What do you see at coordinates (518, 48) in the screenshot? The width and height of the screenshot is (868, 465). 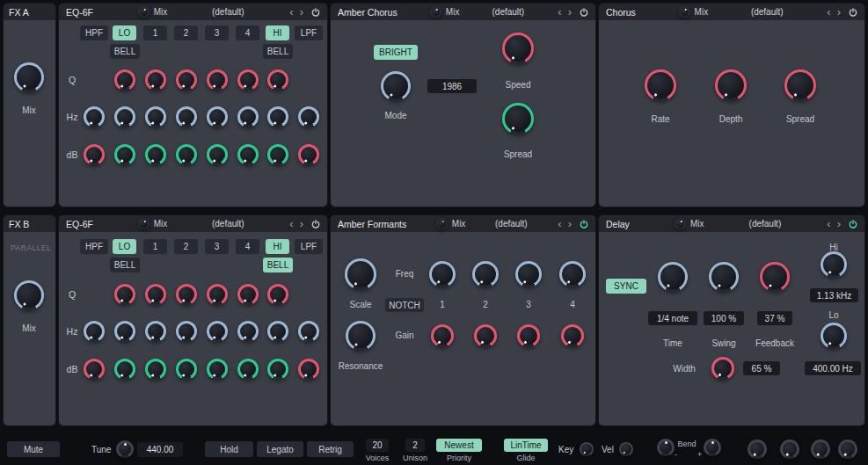 I see `speed-knob` at bounding box center [518, 48].